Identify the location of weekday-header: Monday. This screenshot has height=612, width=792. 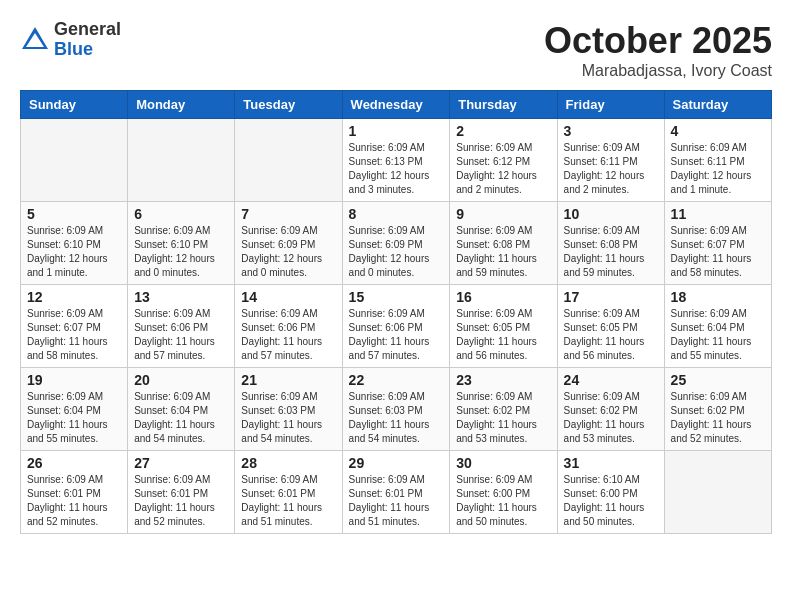
(182, 105).